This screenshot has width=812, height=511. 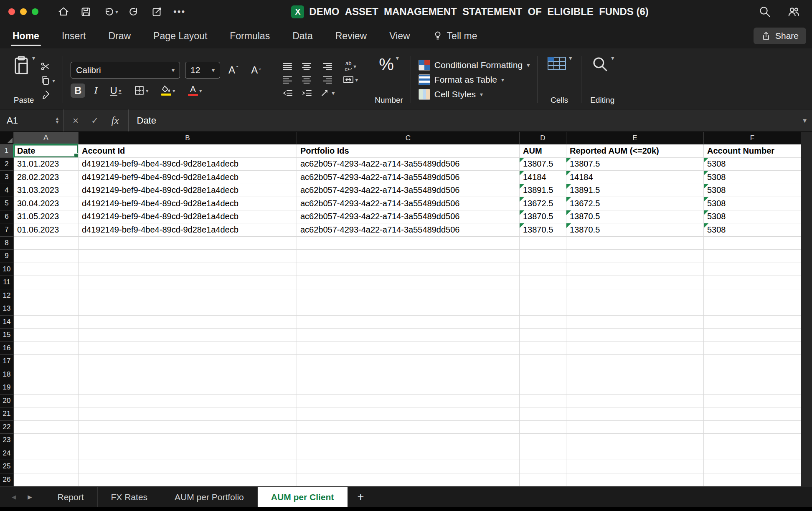 What do you see at coordinates (46, 243) in the screenshot?
I see `cell-A8` at bounding box center [46, 243].